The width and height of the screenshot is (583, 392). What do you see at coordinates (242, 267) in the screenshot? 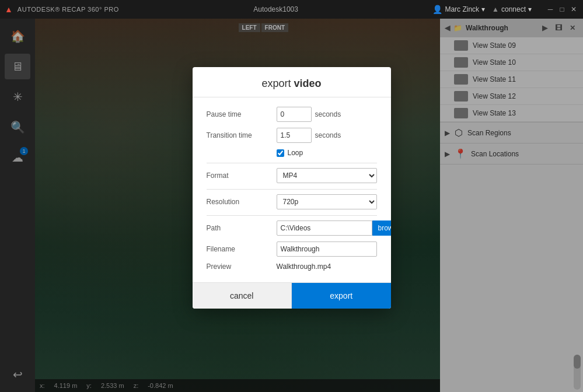
I see `preview-label: Preview` at bounding box center [242, 267].